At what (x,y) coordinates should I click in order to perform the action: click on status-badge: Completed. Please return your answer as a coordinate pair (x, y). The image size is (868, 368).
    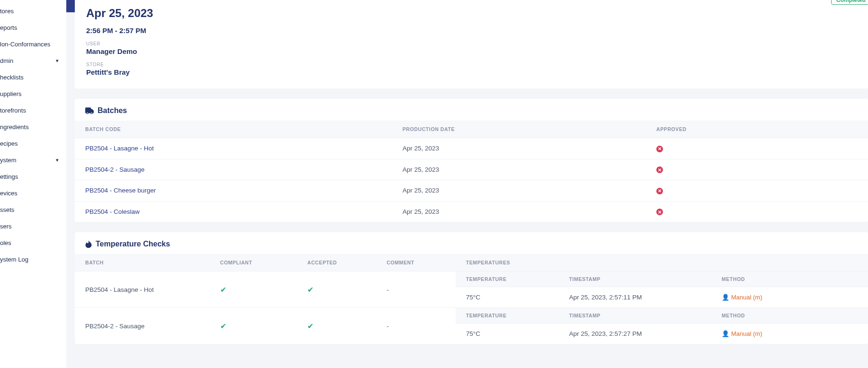
    Looking at the image, I should click on (850, 2).